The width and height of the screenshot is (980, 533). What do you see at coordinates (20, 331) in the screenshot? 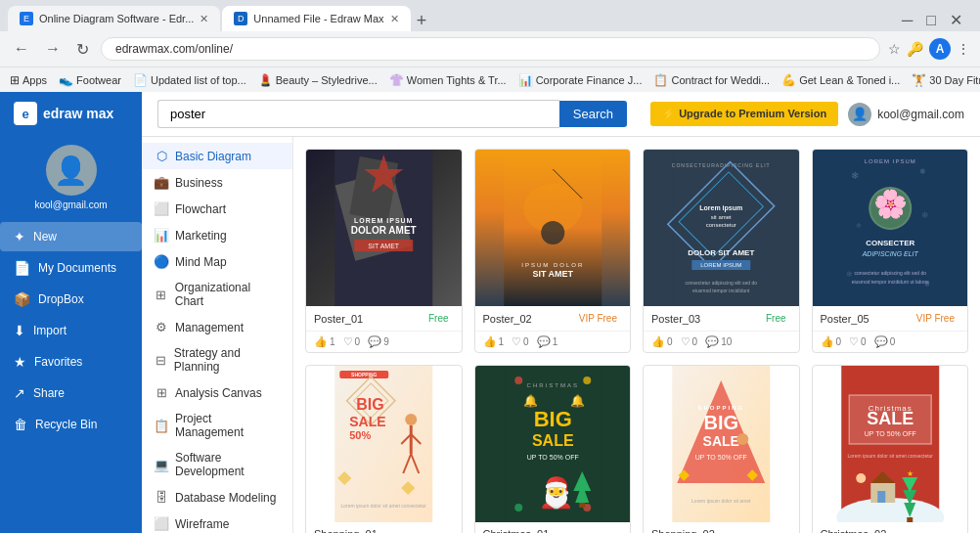
I see `import-icon: ⬇` at bounding box center [20, 331].